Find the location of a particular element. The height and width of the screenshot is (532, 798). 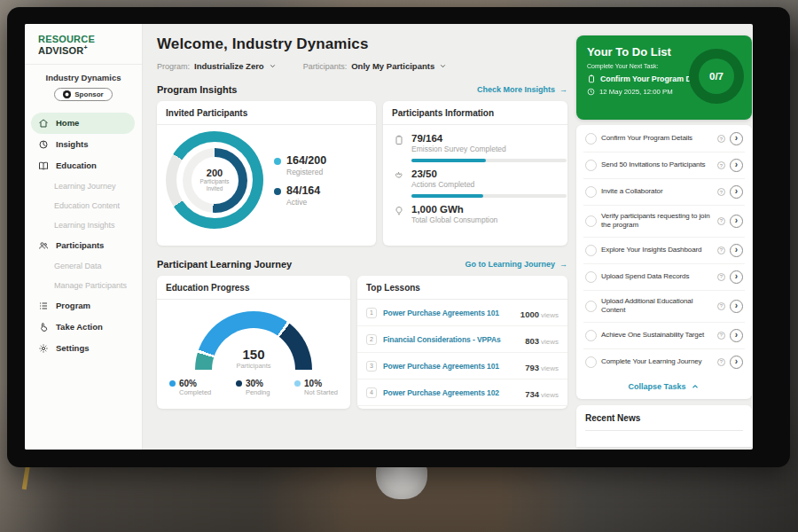

gauge-center-label: Participants is located at coordinates (254, 365).